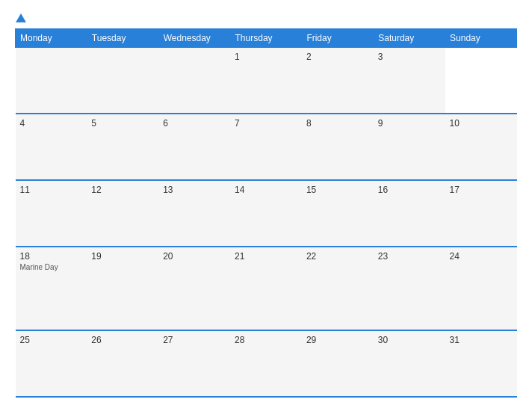  What do you see at coordinates (123, 123) in the screenshot?
I see `day-number: 5` at bounding box center [123, 123].